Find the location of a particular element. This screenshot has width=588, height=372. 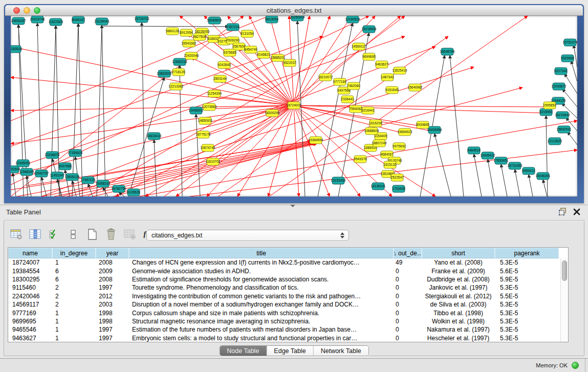

graph-node: 23139043 is located at coordinates (102, 21).